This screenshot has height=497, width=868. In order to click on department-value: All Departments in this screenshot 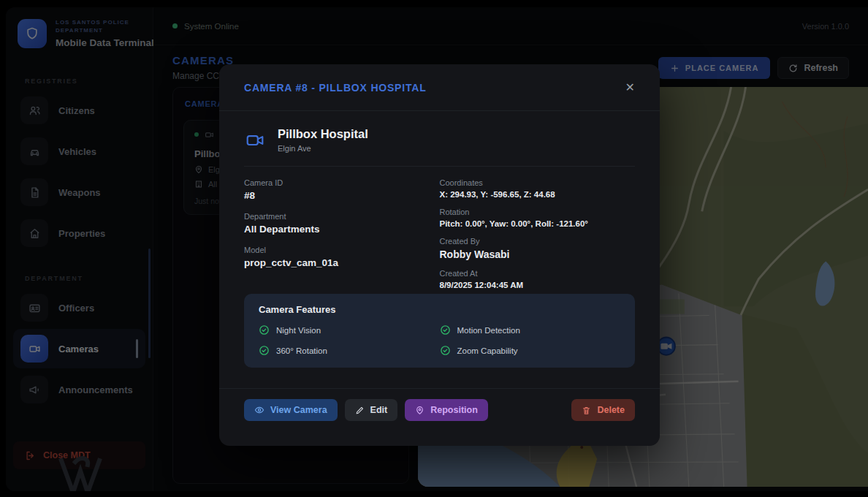, I will do `click(342, 229)`.